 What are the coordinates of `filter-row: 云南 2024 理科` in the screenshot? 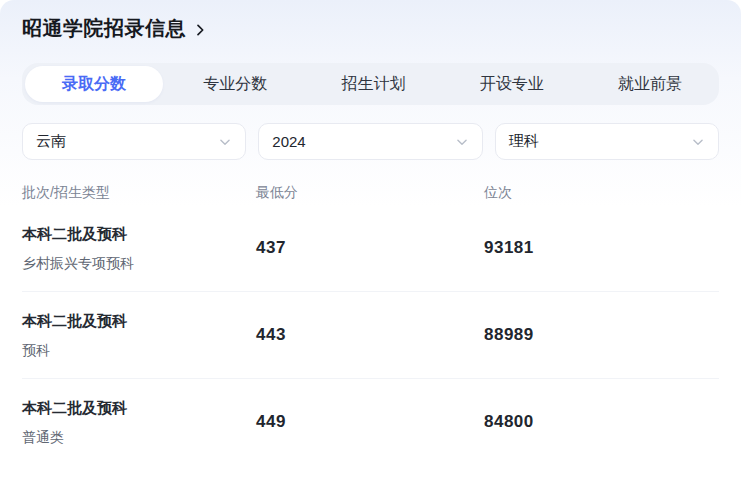 It's located at (370, 142).